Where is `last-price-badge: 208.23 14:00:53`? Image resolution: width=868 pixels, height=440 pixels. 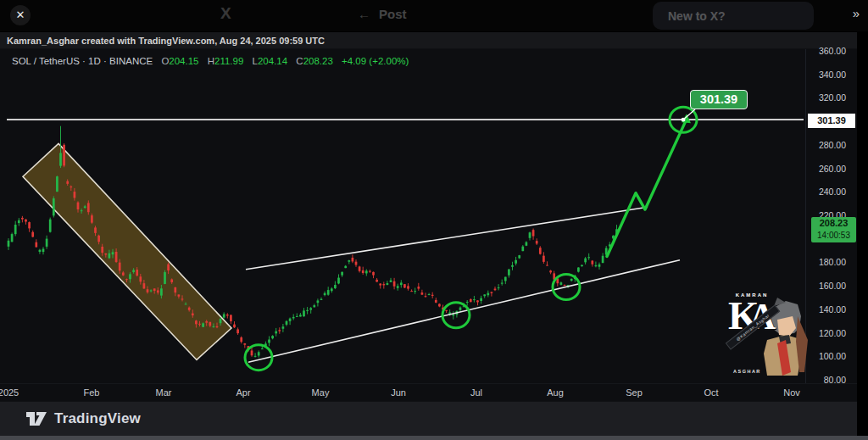
last-price-badge: 208.23 14:00:53 is located at coordinates (834, 230).